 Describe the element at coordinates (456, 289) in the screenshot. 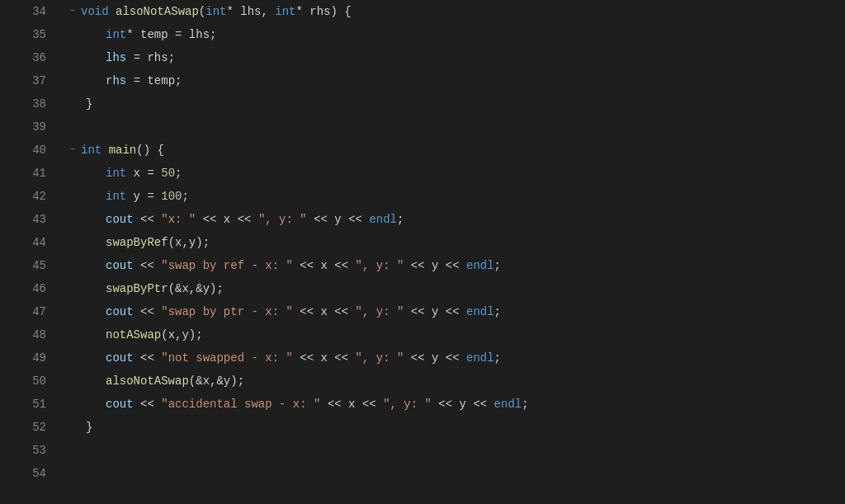

I see `code-line-46: swapByPtr(&x,&y);` at that location.